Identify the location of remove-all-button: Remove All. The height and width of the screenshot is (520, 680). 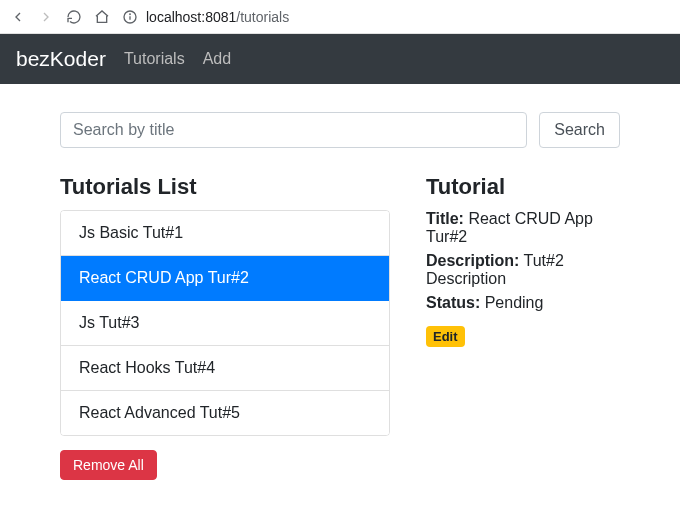
(108, 465).